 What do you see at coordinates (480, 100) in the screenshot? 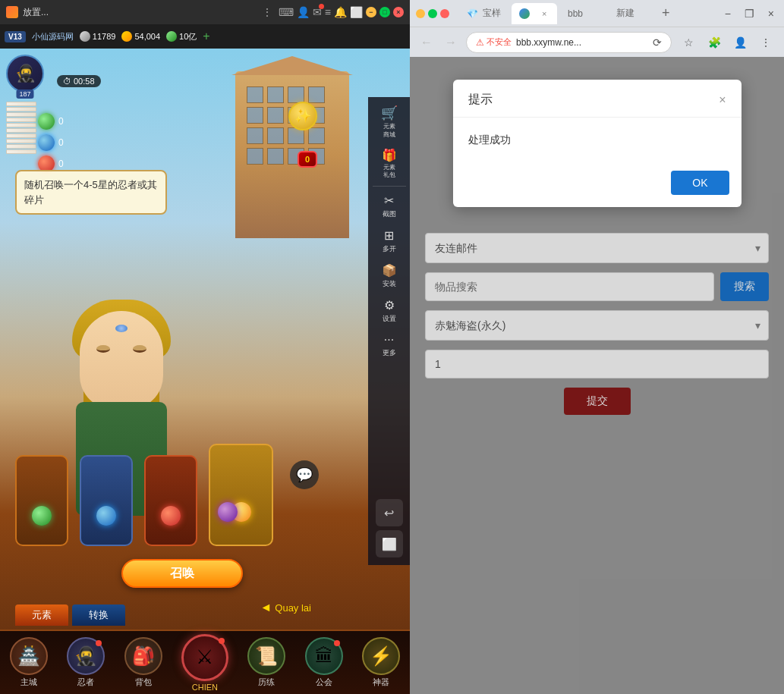
I see `alert-title: 提示` at bounding box center [480, 100].